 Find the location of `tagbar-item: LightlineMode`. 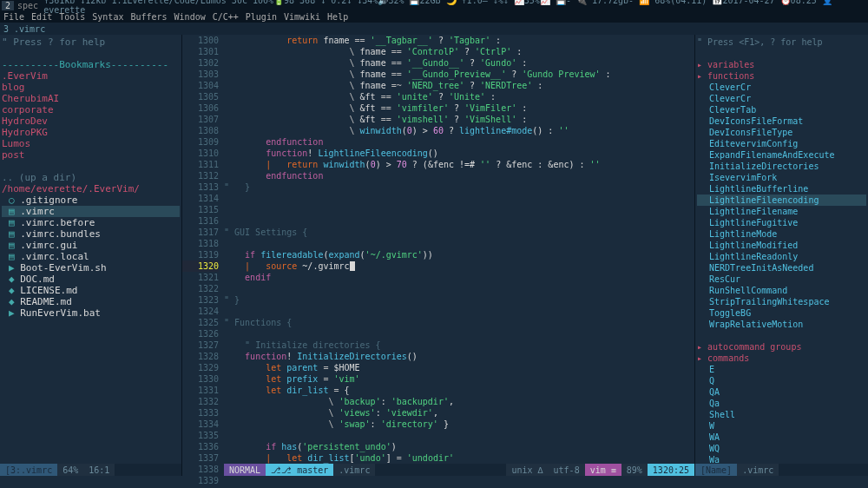

tagbar-item: LightlineMode is located at coordinates (781, 234).